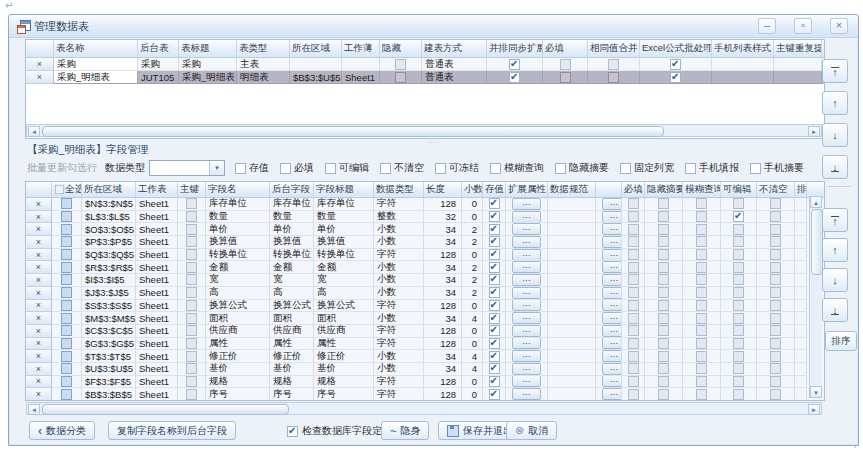 The width and height of the screenshot is (863, 453). Describe the element at coordinates (216, 168) in the screenshot. I see `chevron-down-icon: ▼` at that location.